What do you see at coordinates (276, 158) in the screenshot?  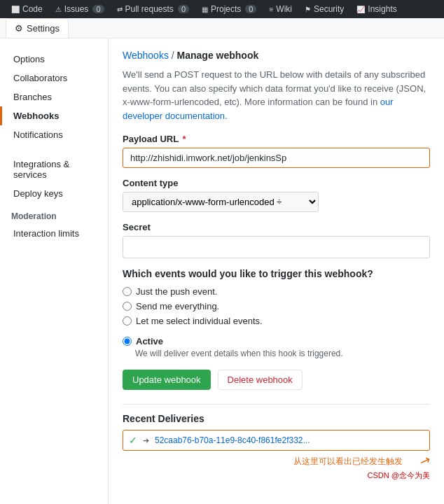 I see `payload-url-input` at bounding box center [276, 158].